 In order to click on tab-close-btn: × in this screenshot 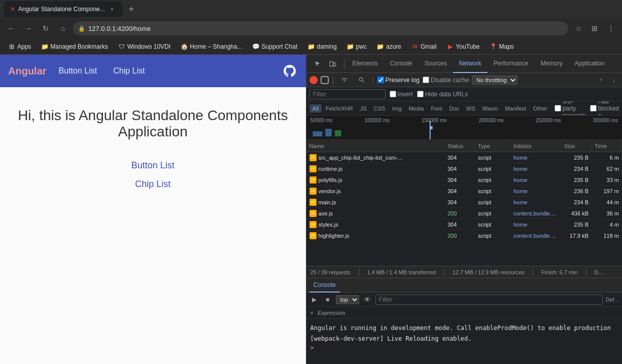, I will do `click(112, 9)`.